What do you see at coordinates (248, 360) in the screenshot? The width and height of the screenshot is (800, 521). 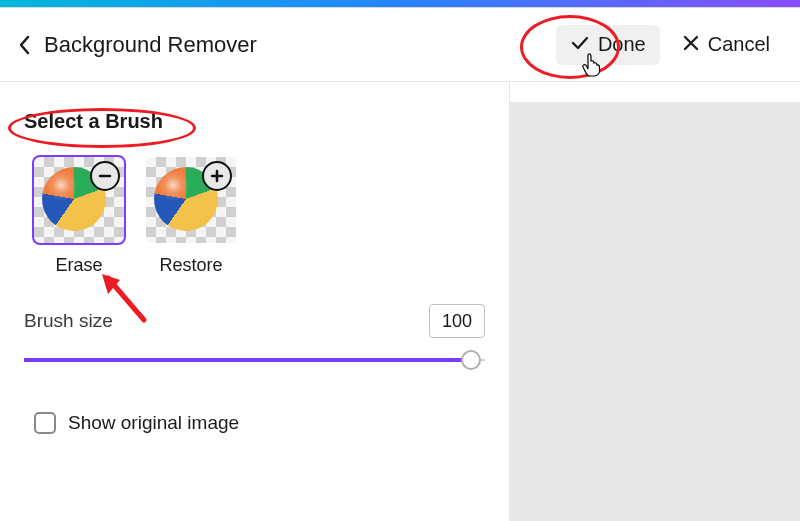 I see `slider-fill` at bounding box center [248, 360].